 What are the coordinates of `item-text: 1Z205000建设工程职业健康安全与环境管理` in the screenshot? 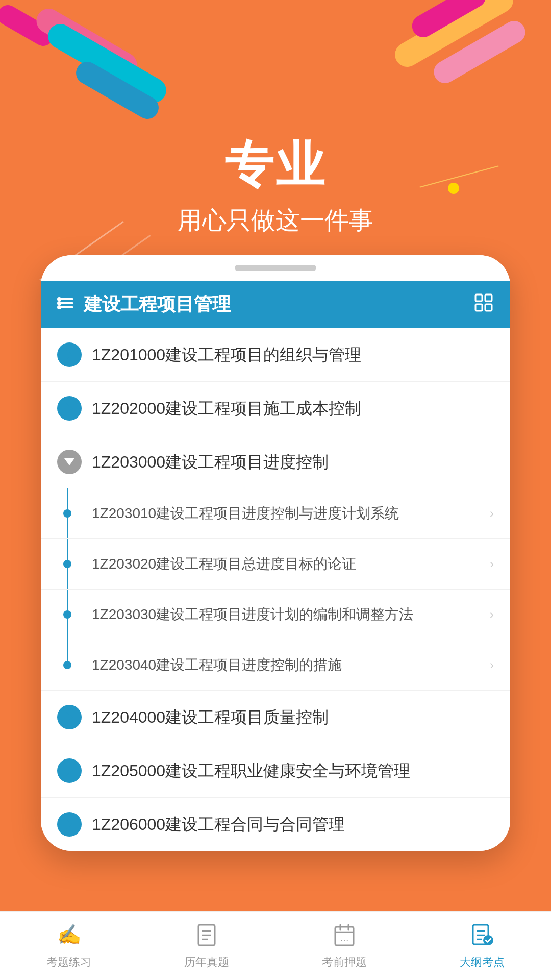 It's located at (293, 771).